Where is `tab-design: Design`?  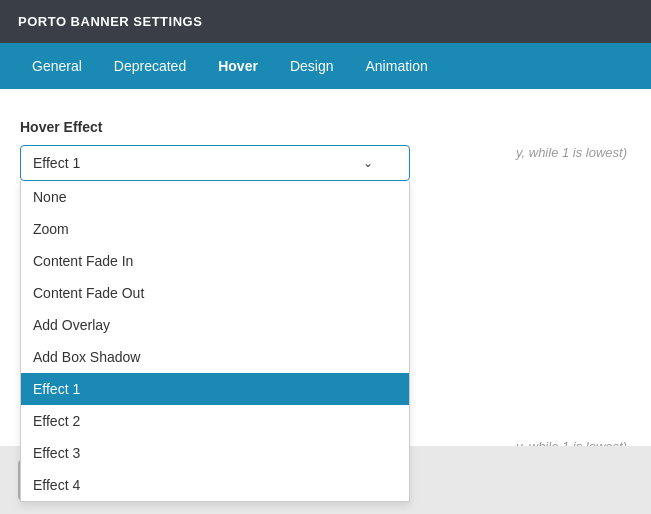 tab-design: Design is located at coordinates (312, 66).